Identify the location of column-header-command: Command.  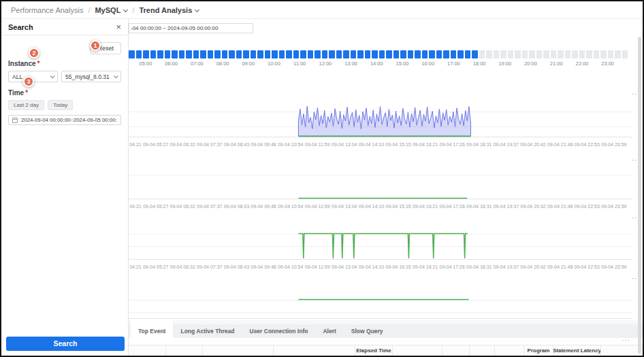
(456, 351).